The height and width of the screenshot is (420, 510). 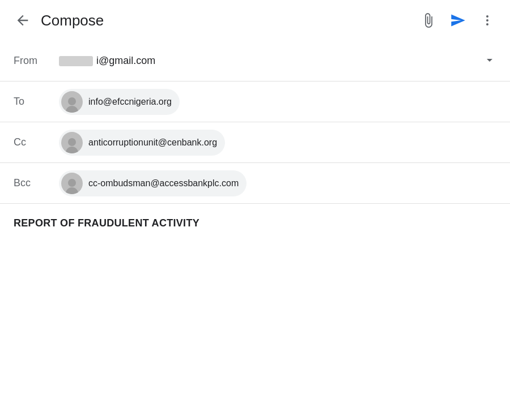 What do you see at coordinates (255, 20) in the screenshot?
I see `header: Compose` at bounding box center [255, 20].